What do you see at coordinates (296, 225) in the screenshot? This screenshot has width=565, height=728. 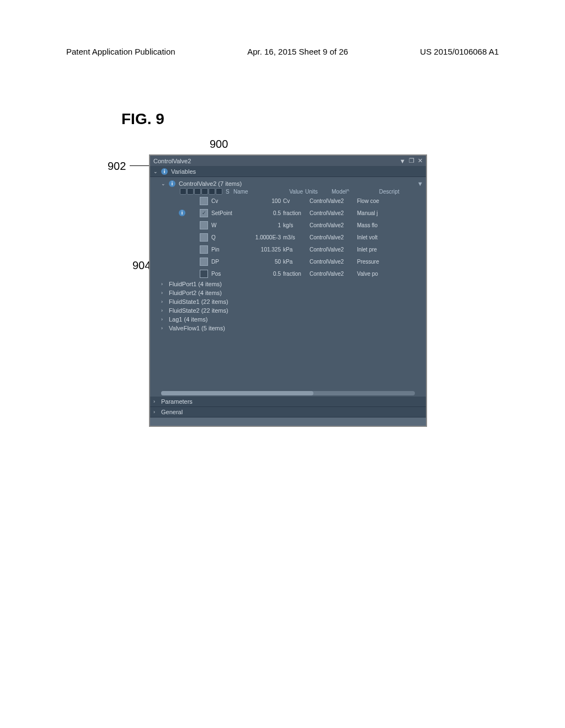 I see `cell-units: kg/s` at bounding box center [296, 225].